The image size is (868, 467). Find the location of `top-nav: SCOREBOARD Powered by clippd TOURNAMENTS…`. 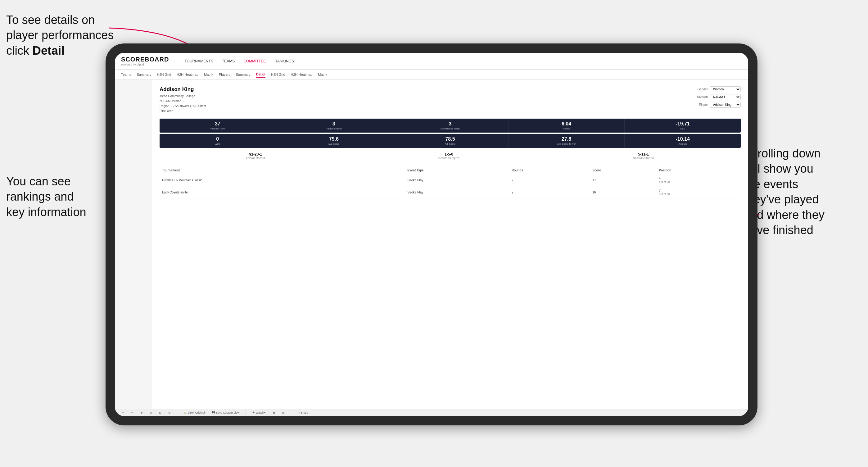

top-nav: SCOREBOARD Powered by clippd TOURNAMENTS… is located at coordinates (431, 61).